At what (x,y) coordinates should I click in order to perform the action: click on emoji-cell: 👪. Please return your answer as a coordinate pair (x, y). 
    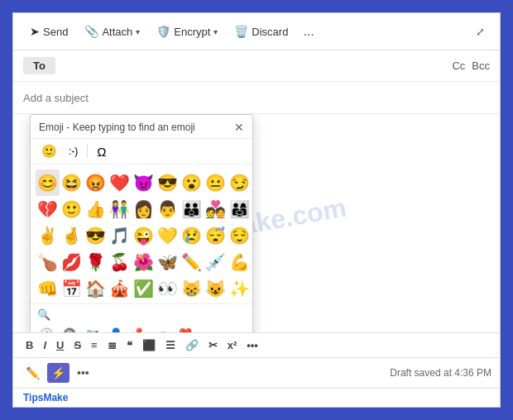
    Looking at the image, I should click on (192, 209).